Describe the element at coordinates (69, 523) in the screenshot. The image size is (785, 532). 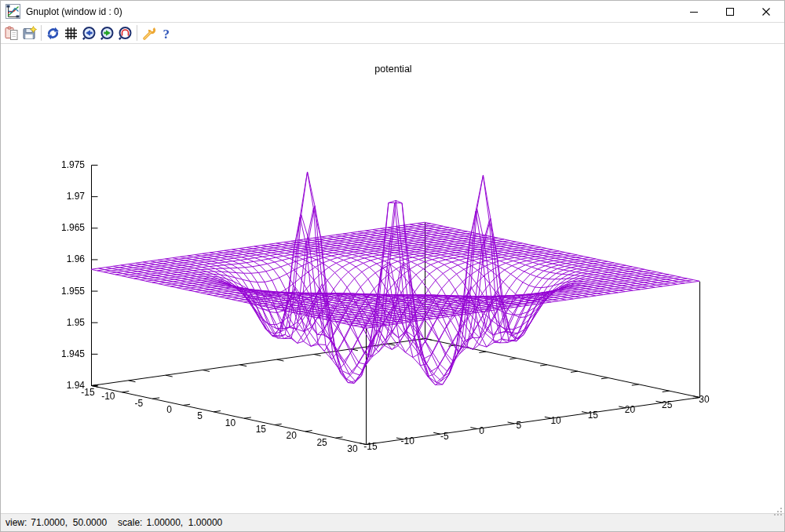
I see `view-value: 71.0000, 50.0000` at that location.